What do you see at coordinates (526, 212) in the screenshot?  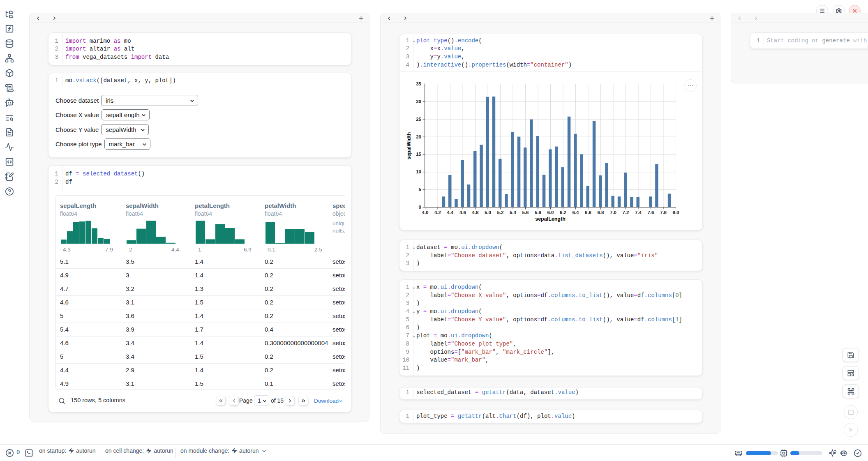 I see `svg-text: 5.6` at bounding box center [526, 212].